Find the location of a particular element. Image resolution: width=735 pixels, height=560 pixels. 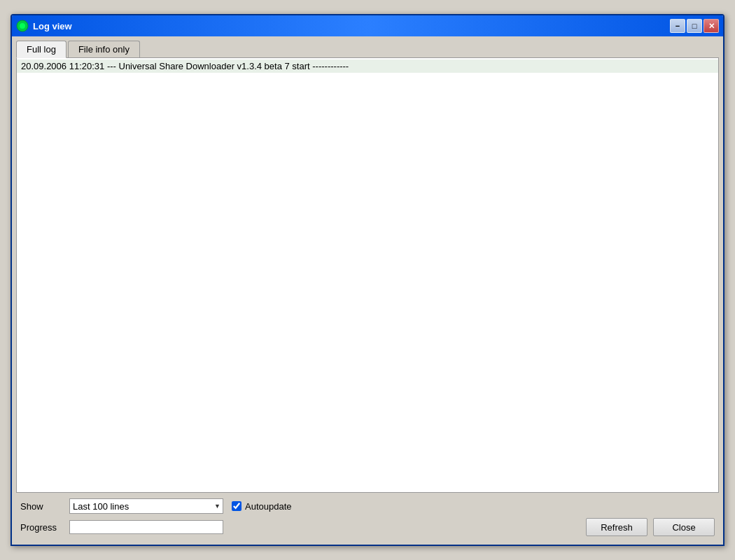

progress-bar is located at coordinates (146, 527).